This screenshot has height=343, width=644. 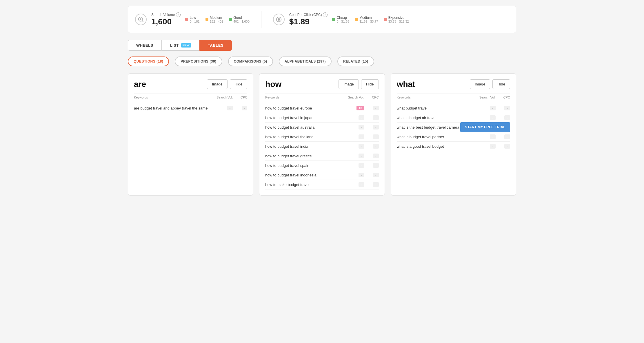 What do you see at coordinates (341, 19) in the screenshot?
I see `legend-cheap: Cheap 0 - $1.68` at bounding box center [341, 19].